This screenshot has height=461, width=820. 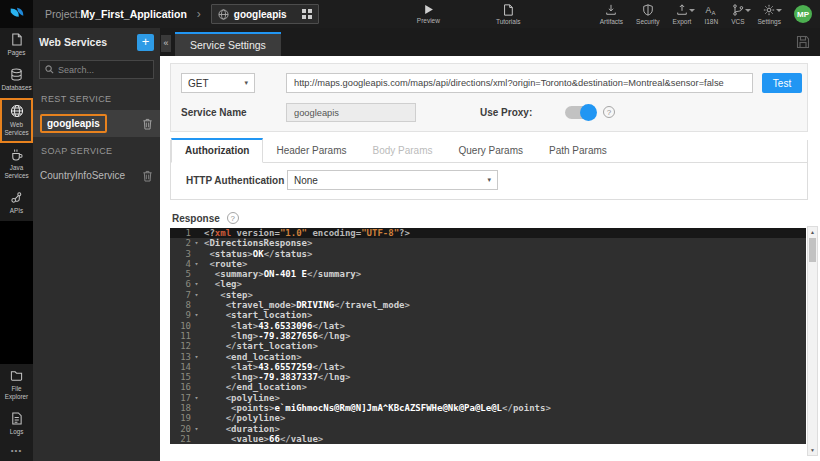 I want to click on panel-title: Web Services, so click(x=85, y=42).